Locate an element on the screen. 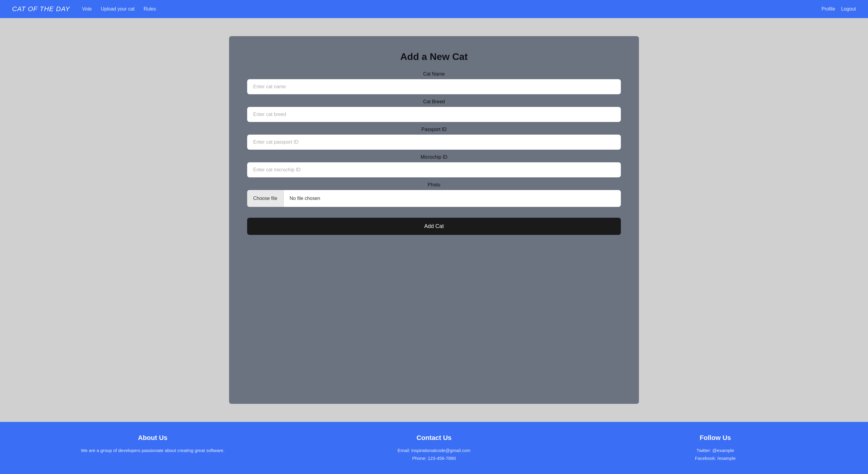 This screenshot has width=868, height=474. passport-id-input is located at coordinates (434, 142).